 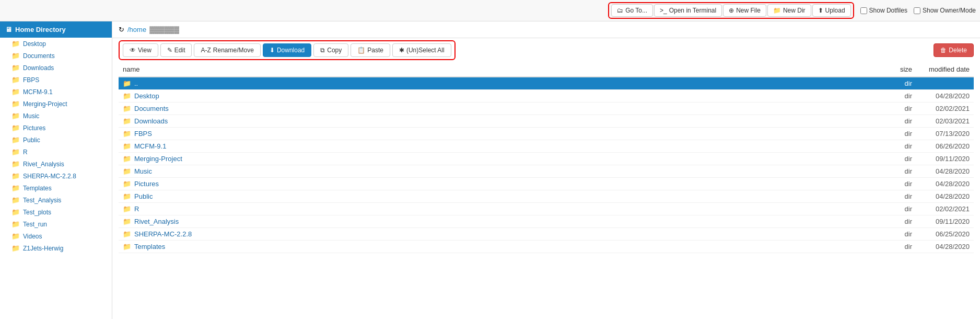 I want to click on file-link: Music, so click(x=143, y=172).